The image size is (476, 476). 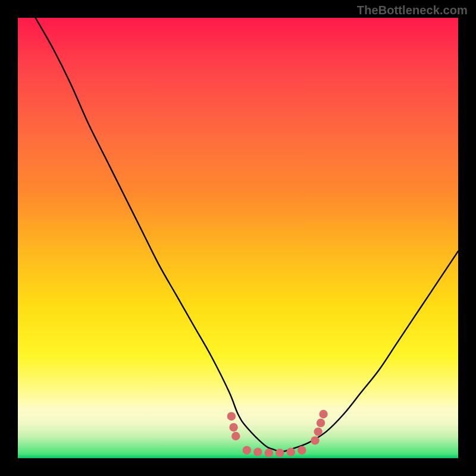 What do you see at coordinates (412, 11) in the screenshot?
I see `watermark-text: TheBottleneck.com` at bounding box center [412, 11].